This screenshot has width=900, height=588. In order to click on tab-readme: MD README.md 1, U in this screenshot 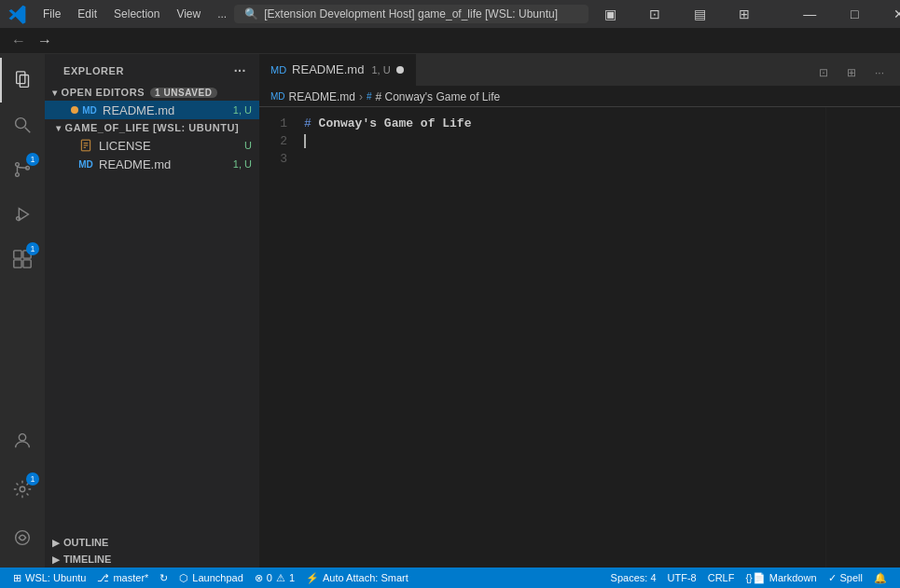, I will do `click(338, 70)`.